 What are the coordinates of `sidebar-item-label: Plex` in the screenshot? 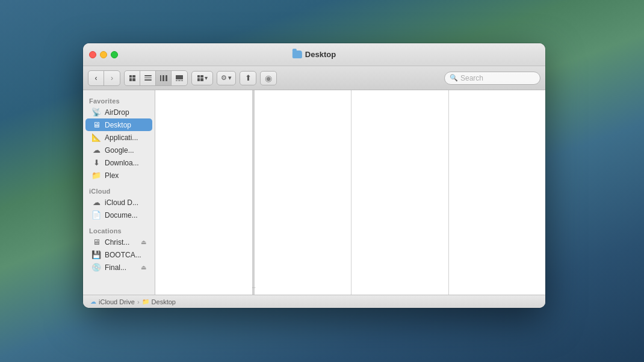 It's located at (112, 176).